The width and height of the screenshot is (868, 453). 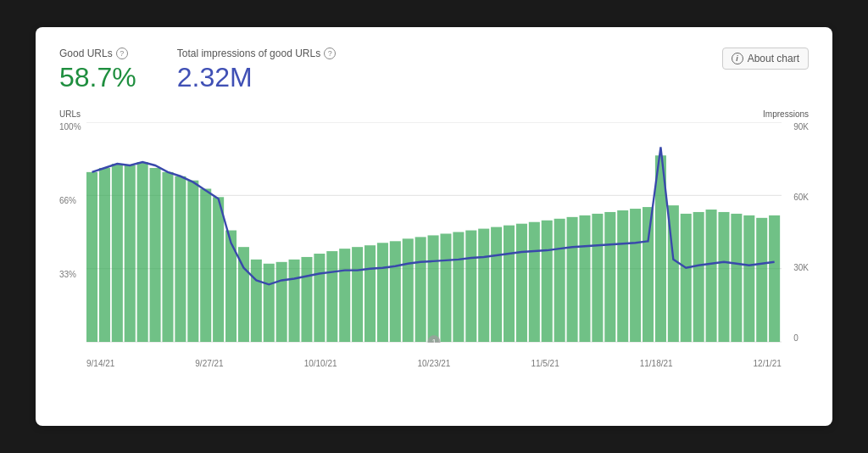 I want to click on x-label-121: 12/1/21, so click(x=768, y=363).